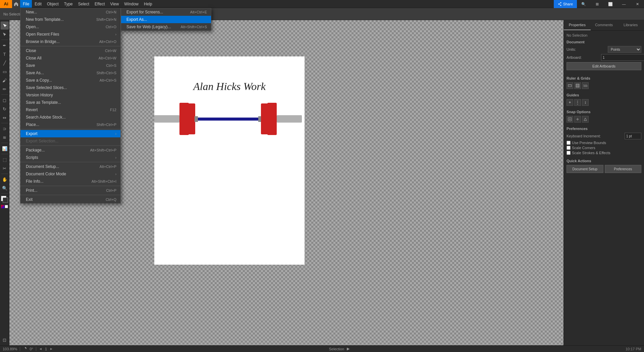 This screenshot has width=644, height=352. I want to click on direct-selection-tool, so click(5, 34).